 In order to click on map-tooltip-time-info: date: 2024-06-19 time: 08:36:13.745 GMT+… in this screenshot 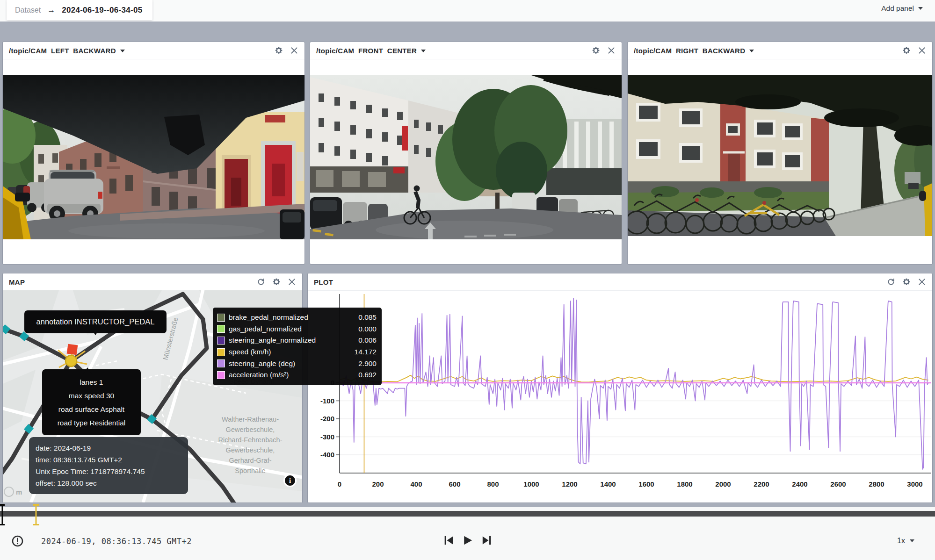, I will do `click(109, 466)`.